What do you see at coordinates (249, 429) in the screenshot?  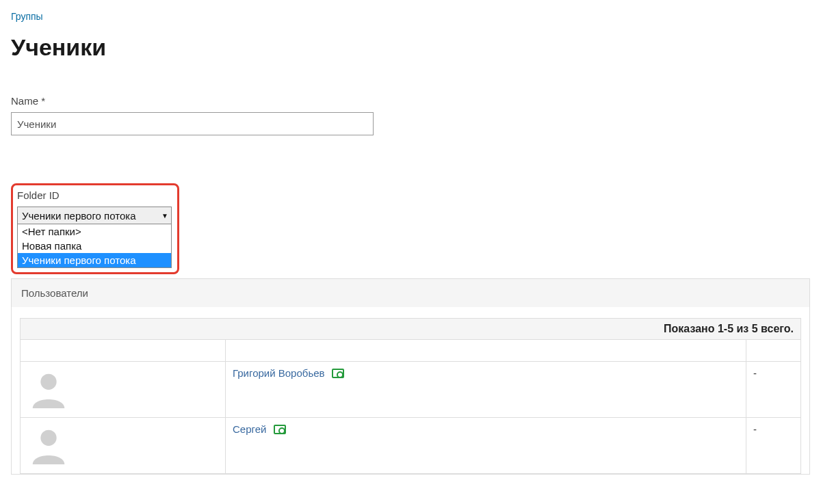 I see `user-link: Сергей` at bounding box center [249, 429].